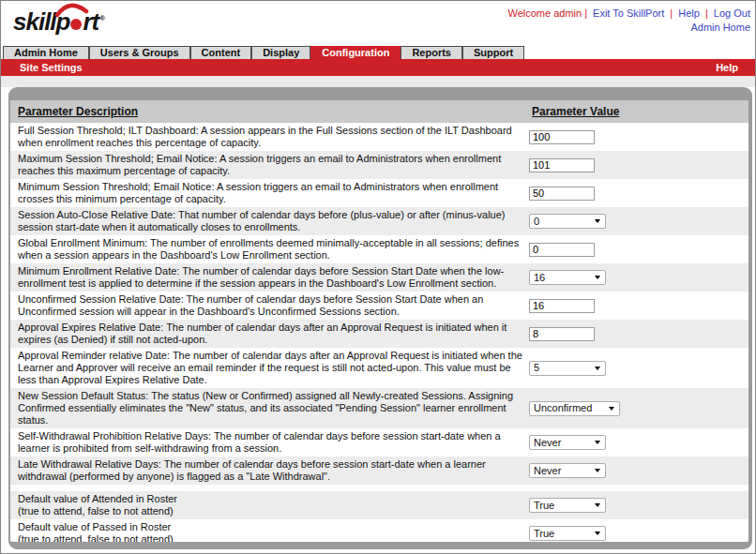 The height and width of the screenshot is (554, 756). I want to click on tab-admin-home: Admin Home, so click(46, 52).